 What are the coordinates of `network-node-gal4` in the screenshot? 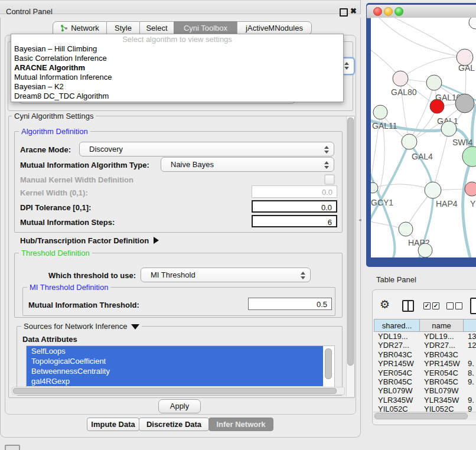 It's located at (409, 142).